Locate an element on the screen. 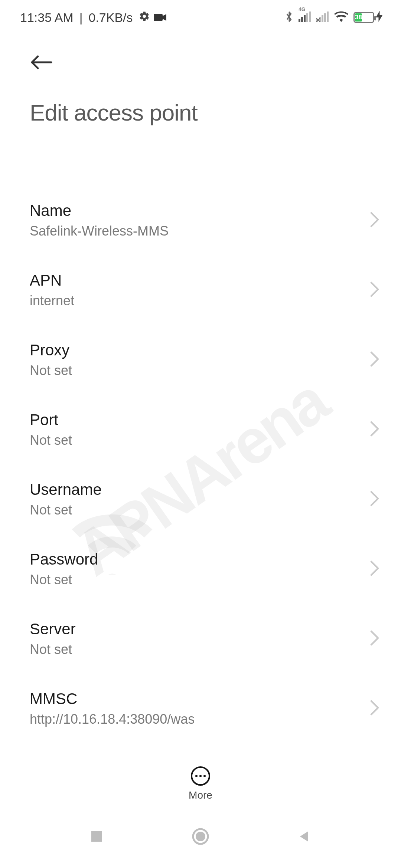 The height and width of the screenshot is (868, 401). page-title: Edit access point is located at coordinates (205, 113).